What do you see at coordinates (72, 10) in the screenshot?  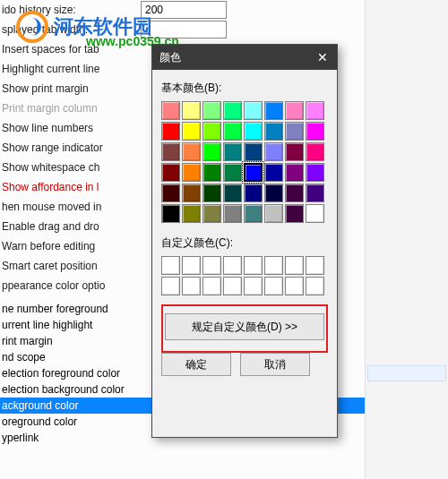 I see `setting-label: ido history size:` at bounding box center [72, 10].